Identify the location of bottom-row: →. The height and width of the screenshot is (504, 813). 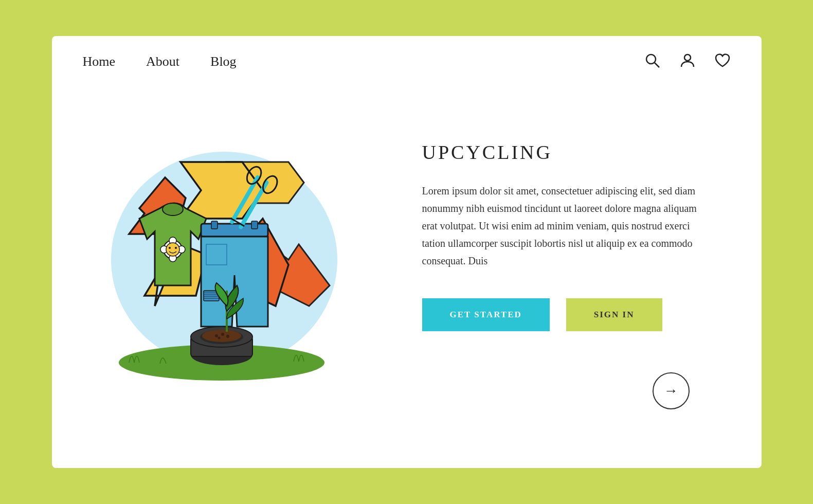
(571, 386).